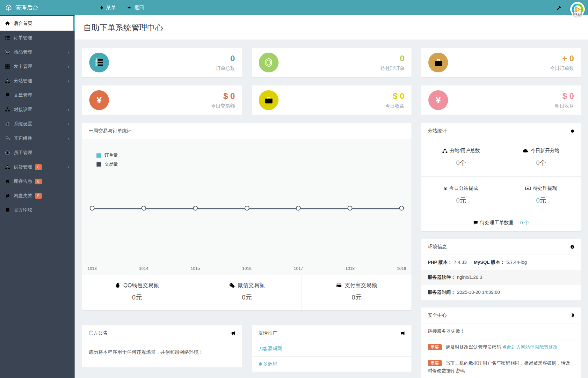  What do you see at coordinates (136, 8) in the screenshot?
I see `back-button: 返回` at bounding box center [136, 8].